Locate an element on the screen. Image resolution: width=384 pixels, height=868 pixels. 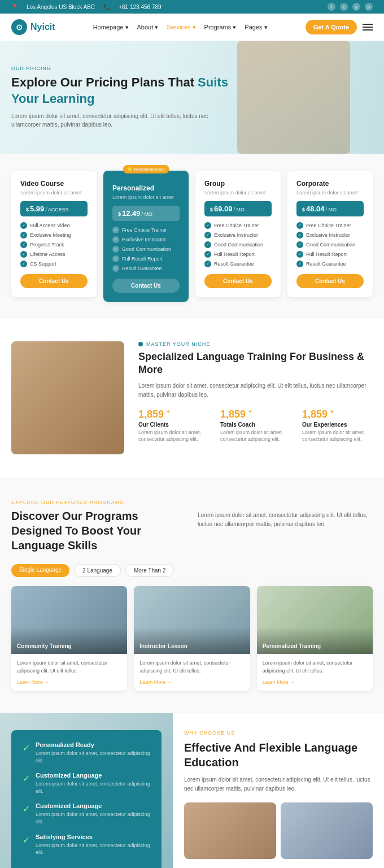
why-feature-2: ✓ Customized Language Lorem ipsum dolor … is located at coordinates (86, 783).